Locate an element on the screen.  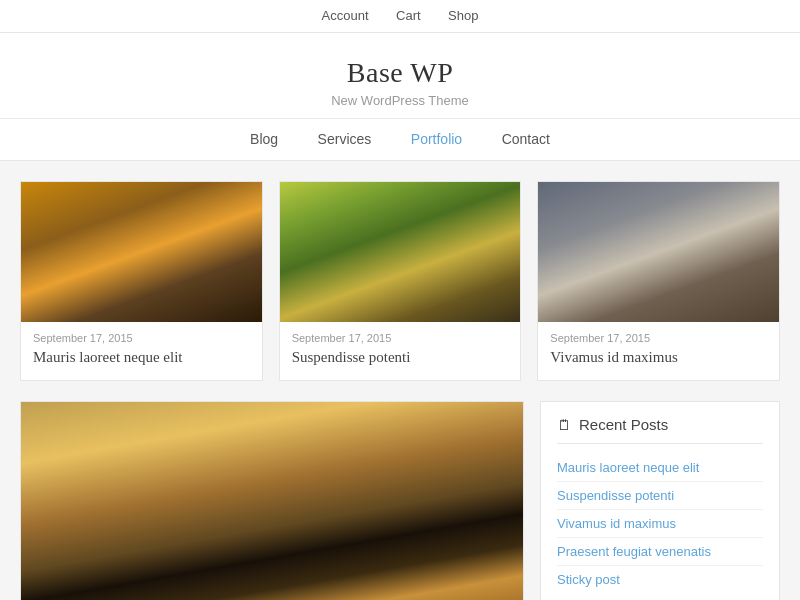
recent-posts-widget: 🗒 Recent Posts Mauris laoreet neque elit… is located at coordinates (660, 500).